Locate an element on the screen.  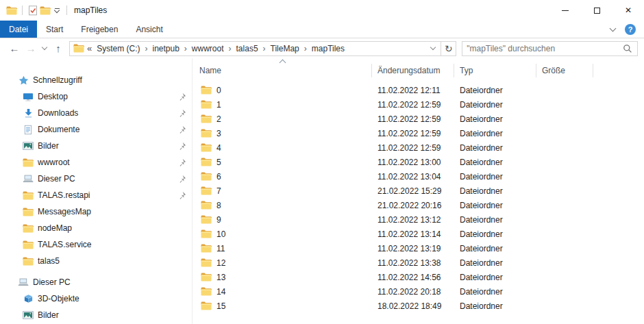
file-modified: 18.02.2022 18:49 is located at coordinates (413, 306).